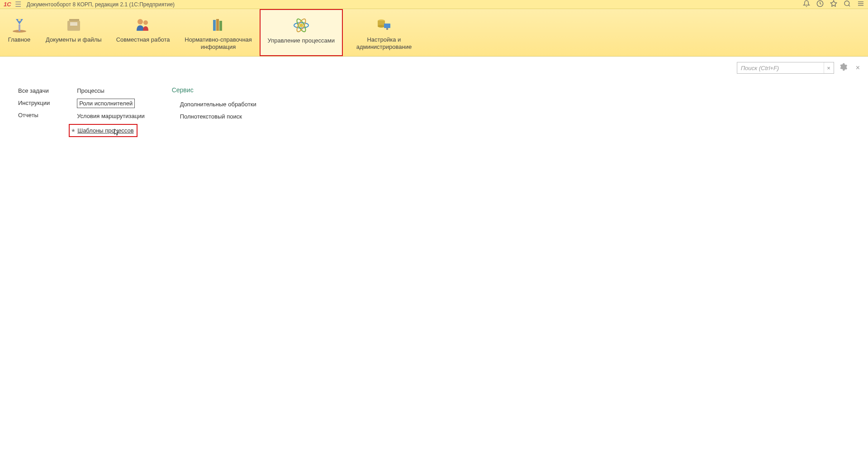  Describe the element at coordinates (384, 43) in the screenshot. I see `nav-label: Настройка и администрирование` at that location.